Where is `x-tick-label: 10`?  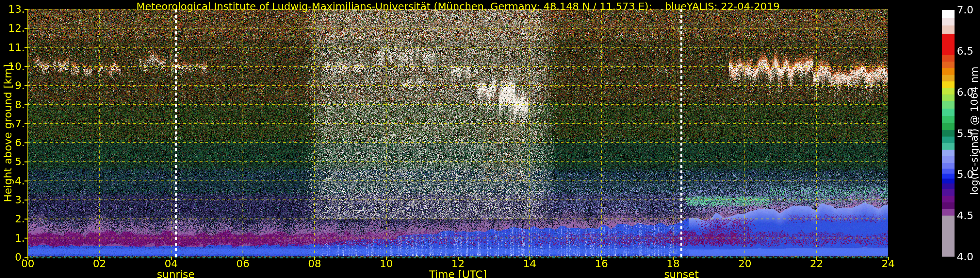 x-tick-label: 10 is located at coordinates (387, 264).